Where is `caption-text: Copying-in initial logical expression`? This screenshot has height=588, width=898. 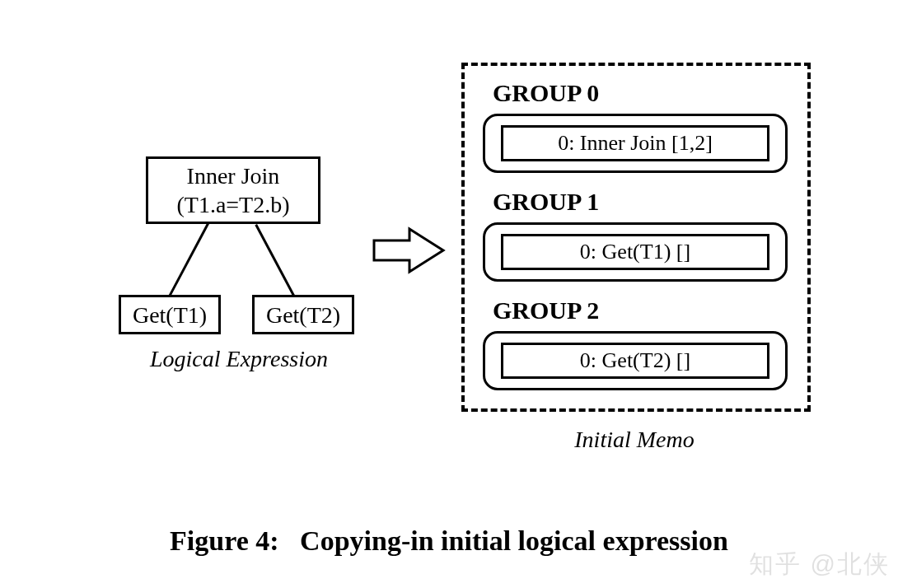 caption-text: Copying-in initial logical expression is located at coordinates (514, 540).